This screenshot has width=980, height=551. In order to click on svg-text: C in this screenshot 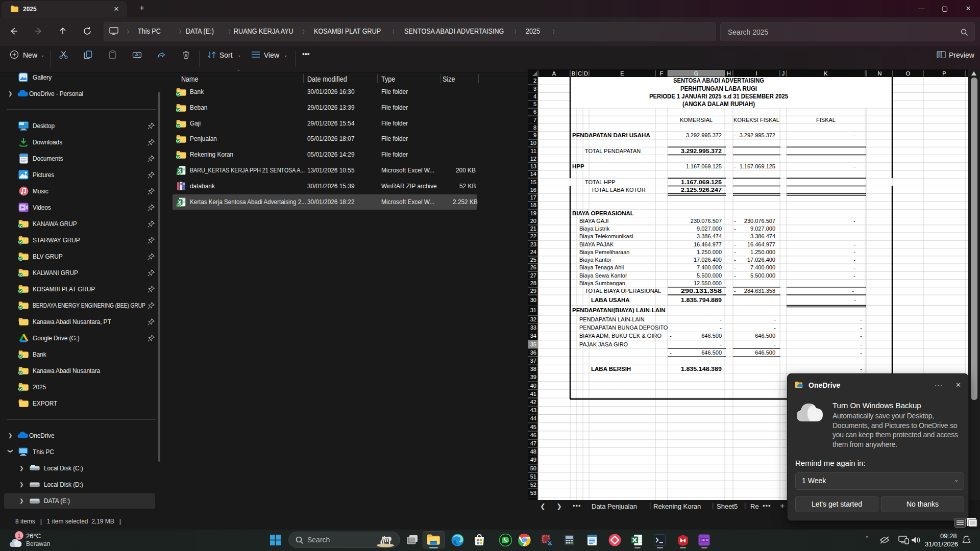, I will do `click(580, 73)`.